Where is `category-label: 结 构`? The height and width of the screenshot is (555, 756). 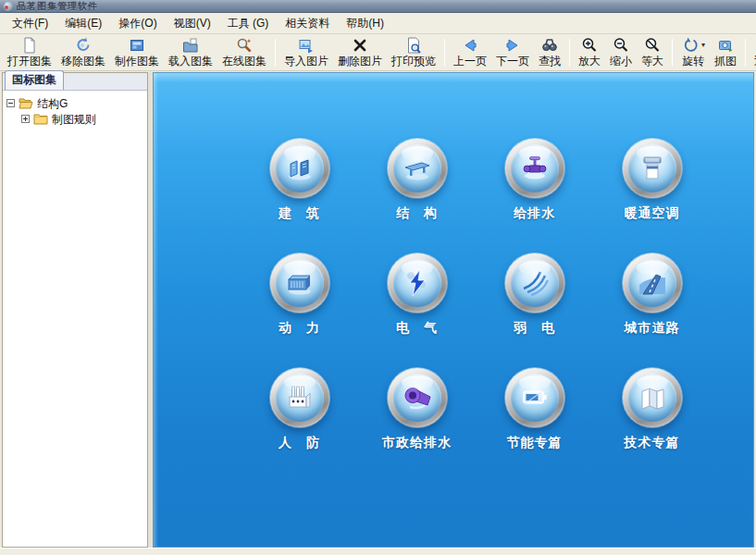
category-label: 结 构 is located at coordinates (416, 214).